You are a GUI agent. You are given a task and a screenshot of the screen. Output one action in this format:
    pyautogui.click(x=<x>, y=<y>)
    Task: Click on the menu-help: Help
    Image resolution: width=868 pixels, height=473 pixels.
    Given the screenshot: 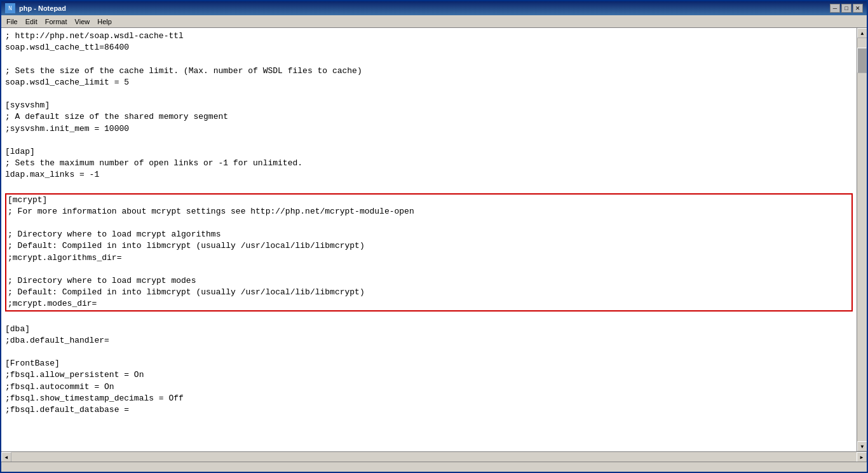 What is the action you would take?
    pyautogui.click(x=104, y=22)
    